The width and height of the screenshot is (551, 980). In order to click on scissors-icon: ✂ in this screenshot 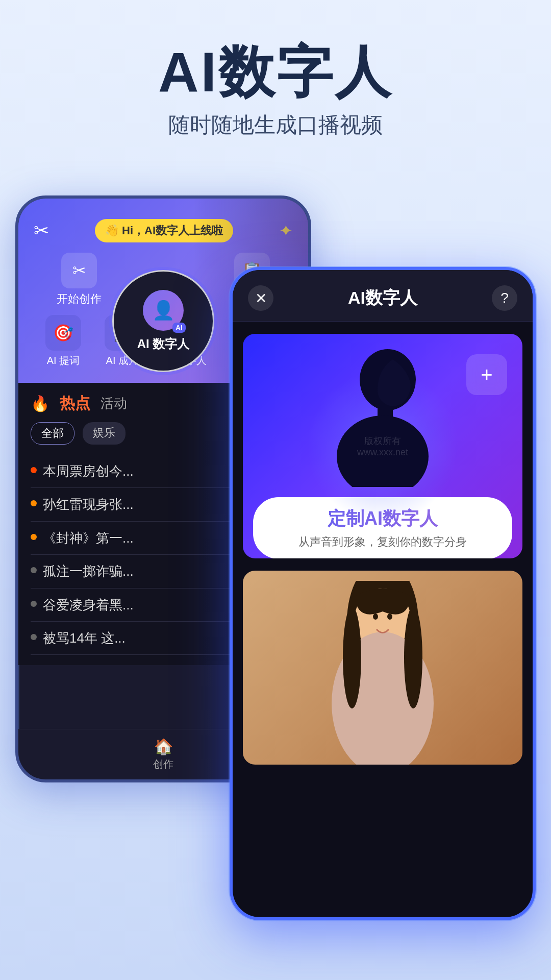, I will do `click(41, 231)`.